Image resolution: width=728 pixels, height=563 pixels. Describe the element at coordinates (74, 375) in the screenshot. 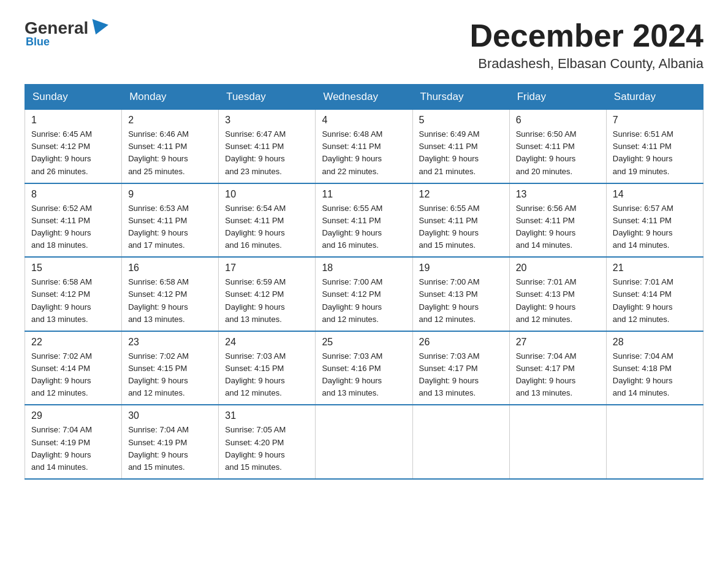

I see `day-info: Sunrise: 7:02 AM Sunset: 4:14 PM Dayligh…` at that location.